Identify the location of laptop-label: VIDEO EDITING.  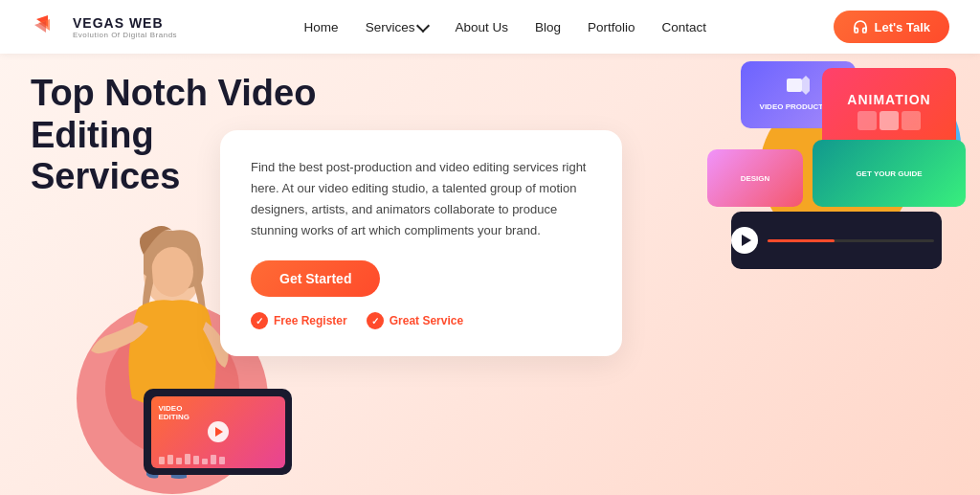
(174, 414).